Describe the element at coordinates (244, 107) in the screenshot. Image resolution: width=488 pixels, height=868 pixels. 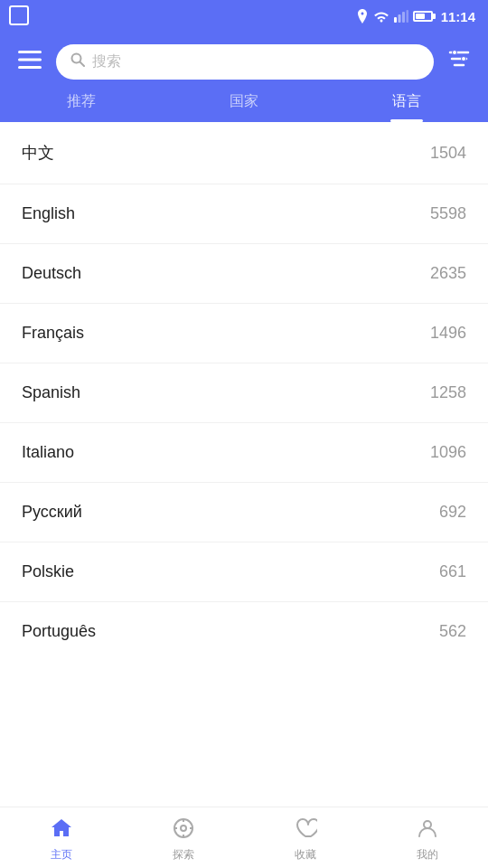
I see `tab-country: 国家` at that location.